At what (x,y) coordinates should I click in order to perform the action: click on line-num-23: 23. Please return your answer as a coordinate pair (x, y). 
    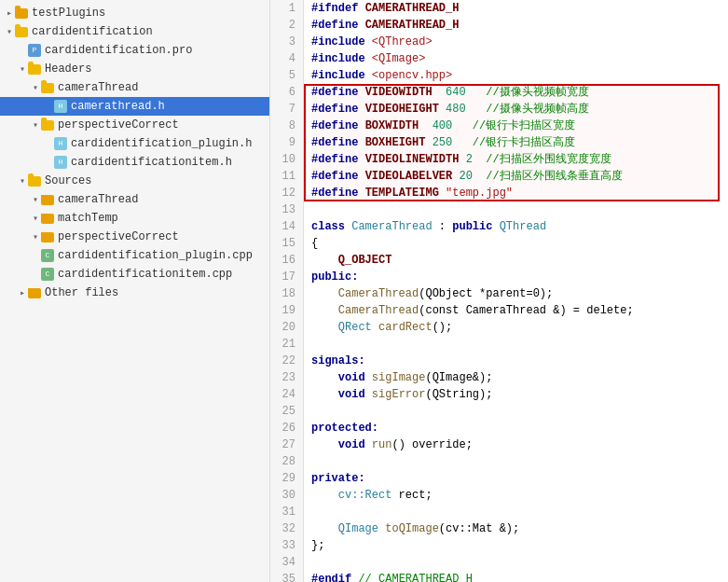
    Looking at the image, I should click on (287, 378).